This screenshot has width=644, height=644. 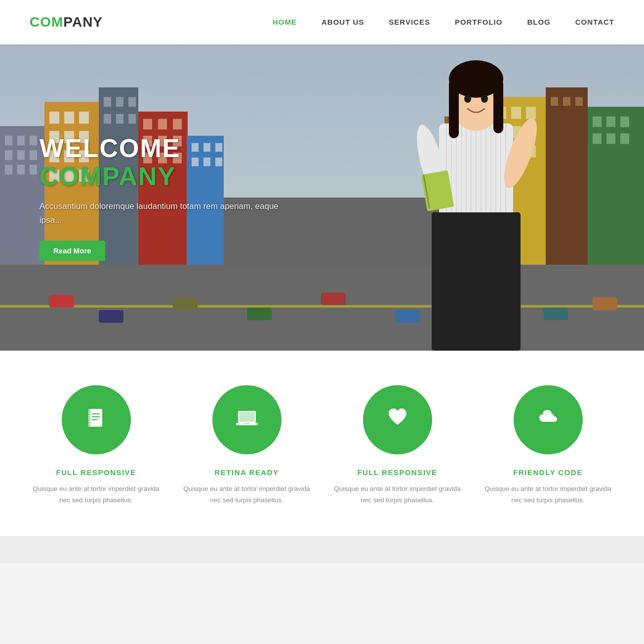 I want to click on logo: COMPANY, so click(x=66, y=22).